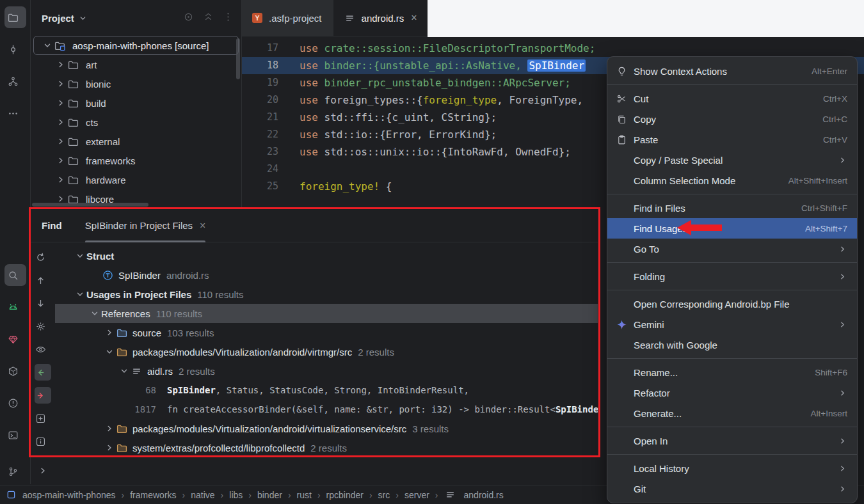  I want to click on project-tree-item: external, so click(136, 141).